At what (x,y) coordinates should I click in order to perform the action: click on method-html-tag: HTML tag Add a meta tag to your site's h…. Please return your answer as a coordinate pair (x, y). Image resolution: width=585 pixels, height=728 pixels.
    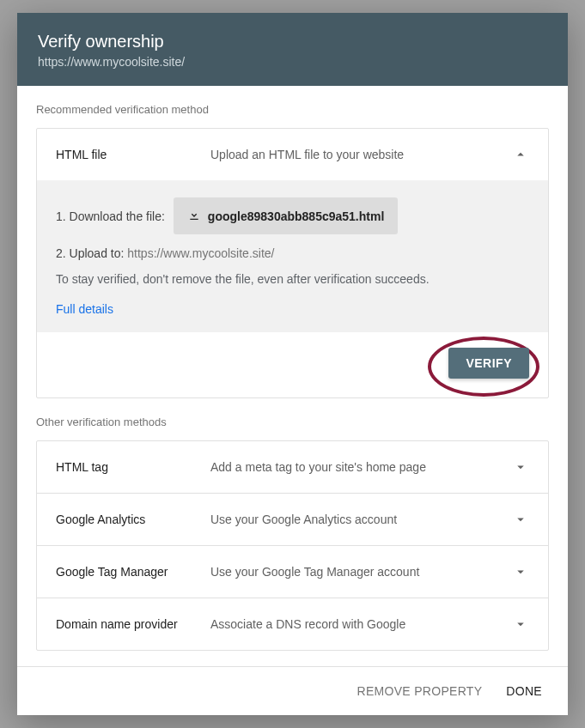
    Looking at the image, I should click on (292, 467).